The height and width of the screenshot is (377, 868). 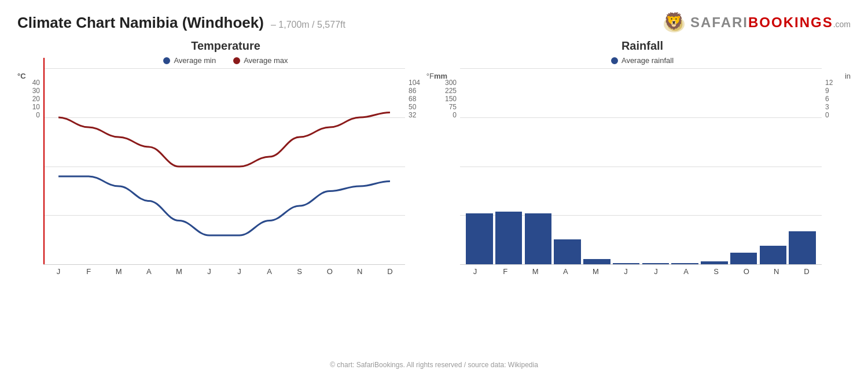 What do you see at coordinates (642, 46) in the screenshot?
I see `rainfall-chart-title: Rainfall` at bounding box center [642, 46].